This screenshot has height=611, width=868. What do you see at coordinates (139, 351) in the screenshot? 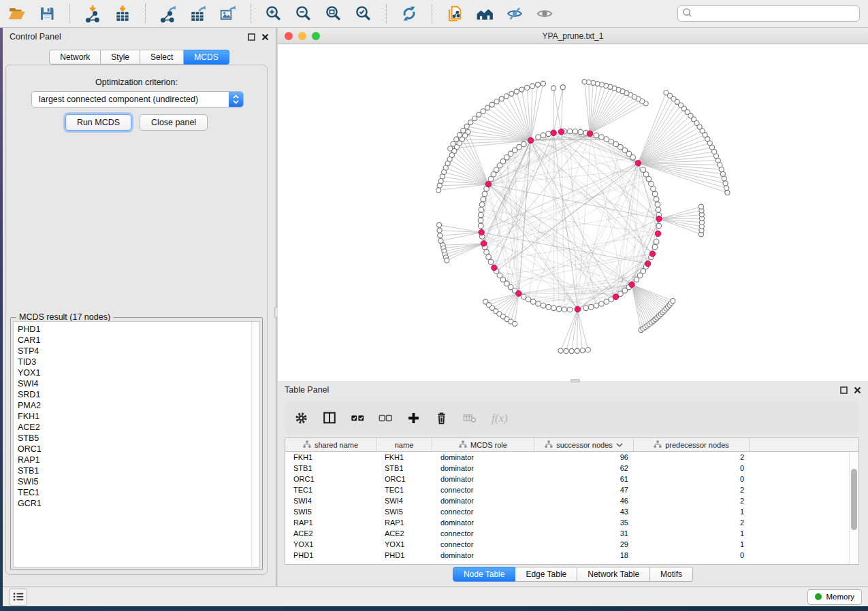
I see `mcds-result-item: STP4` at bounding box center [139, 351].